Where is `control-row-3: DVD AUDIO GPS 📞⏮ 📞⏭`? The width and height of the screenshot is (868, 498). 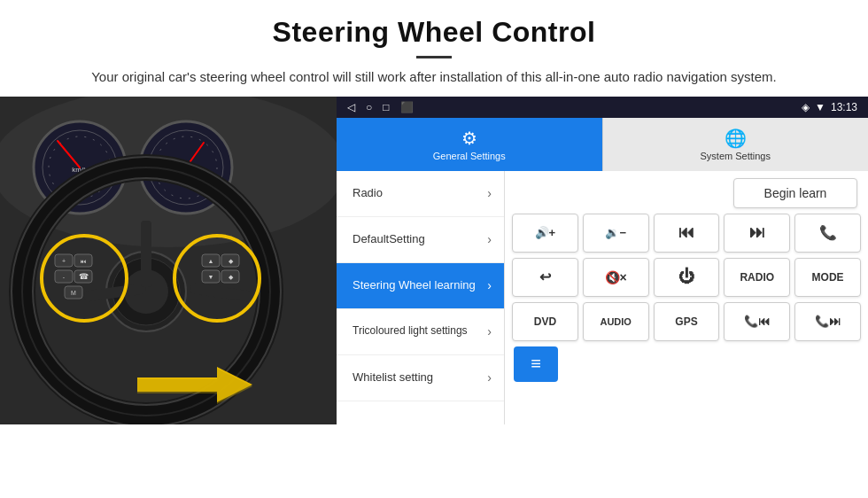
control-row-3: DVD AUDIO GPS 📞⏮ 📞⏭ is located at coordinates (686, 322).